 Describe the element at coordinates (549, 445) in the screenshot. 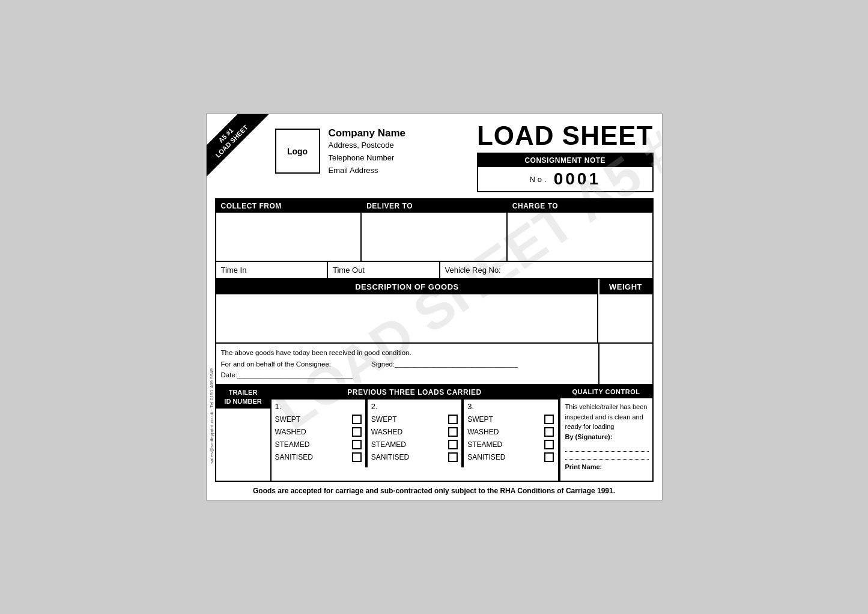

I see `steamed-3-checkbox` at that location.